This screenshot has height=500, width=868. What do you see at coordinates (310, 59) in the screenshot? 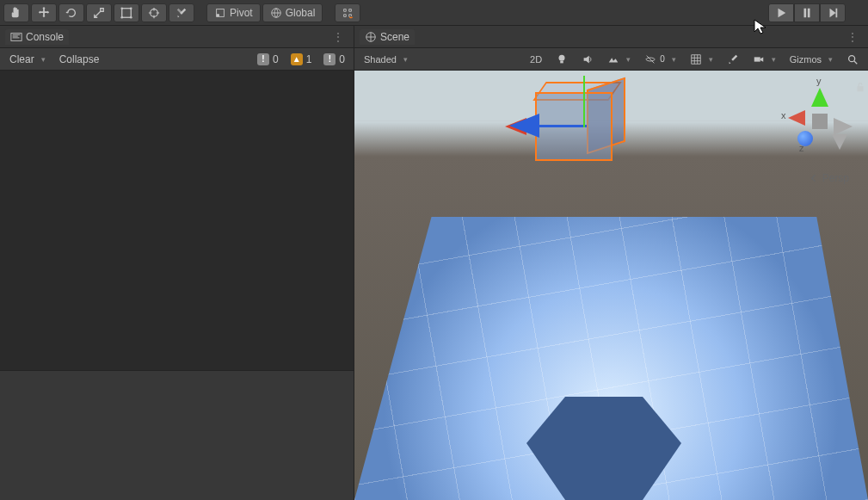
I see `warning-count: 1` at bounding box center [310, 59].